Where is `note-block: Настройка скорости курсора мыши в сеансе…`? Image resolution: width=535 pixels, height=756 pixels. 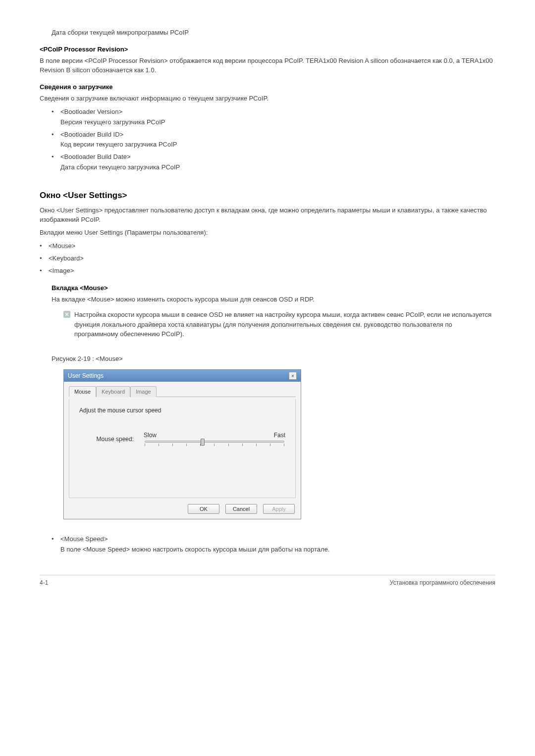
note-block: Настройка скорости курсора мыши в сеансе… is located at coordinates (279, 325).